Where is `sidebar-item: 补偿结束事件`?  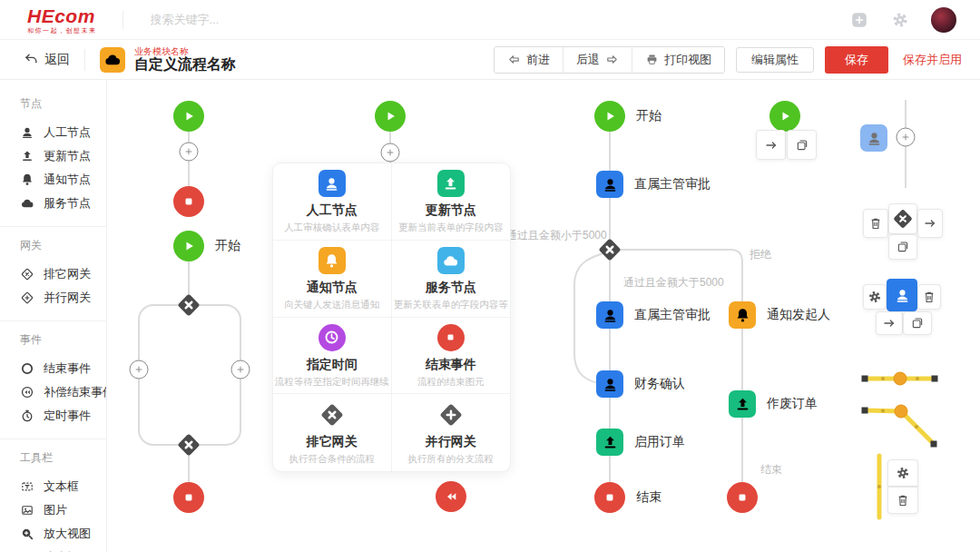 sidebar-item: 补偿结束事件 is located at coordinates (64, 392).